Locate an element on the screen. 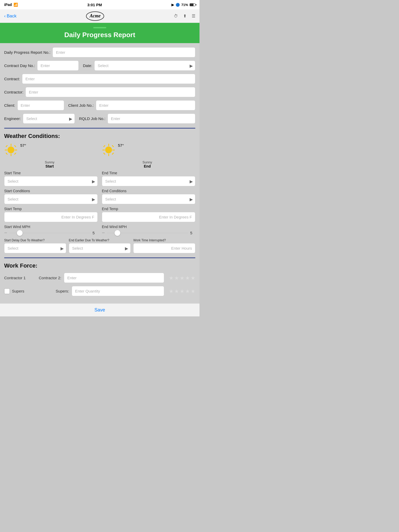  start-time-field: Start Time Select ▶ is located at coordinates (51, 179).